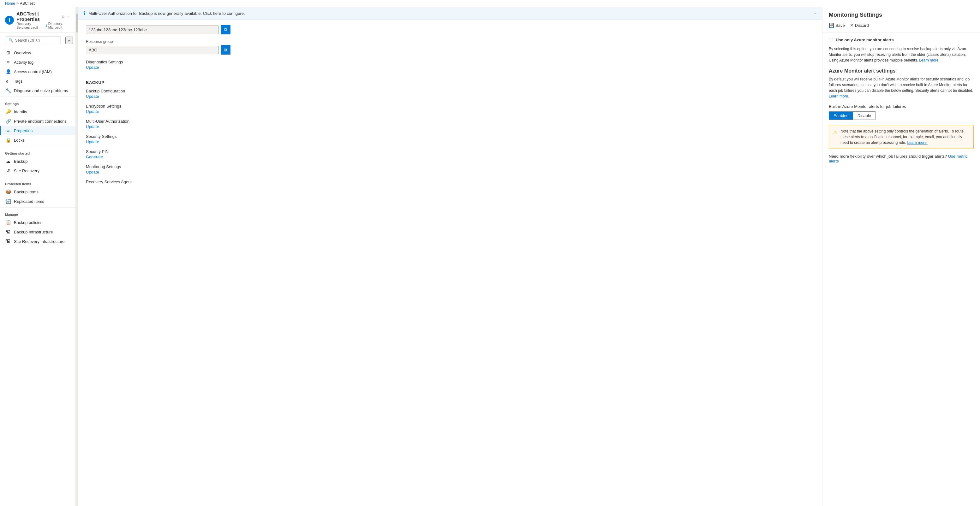 This screenshot has width=980, height=506. What do you see at coordinates (450, 14) in the screenshot?
I see `notification-banner: ℹ Multi-User Authorization for Backup is…` at bounding box center [450, 14].